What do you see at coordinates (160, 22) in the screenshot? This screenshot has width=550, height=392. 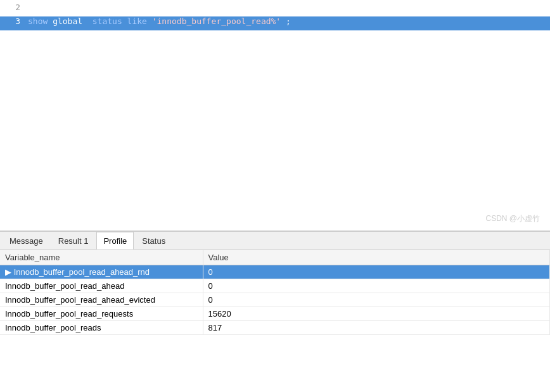 I see `code-content-3: show global status like 'innodb_buffer_p…` at bounding box center [160, 22].